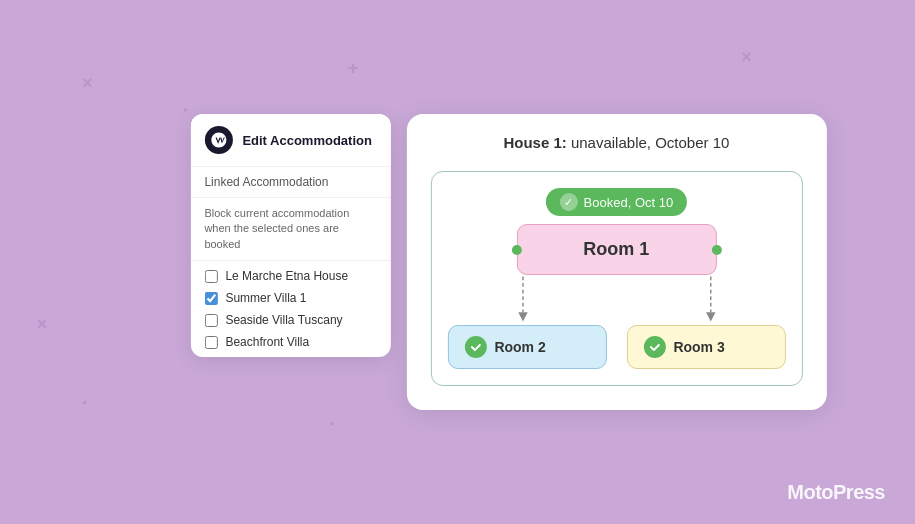 Image resolution: width=915 pixels, height=524 pixels. Describe the element at coordinates (267, 342) in the screenshot. I see `checkbox-label-3: Beachfront Villa` at that location.